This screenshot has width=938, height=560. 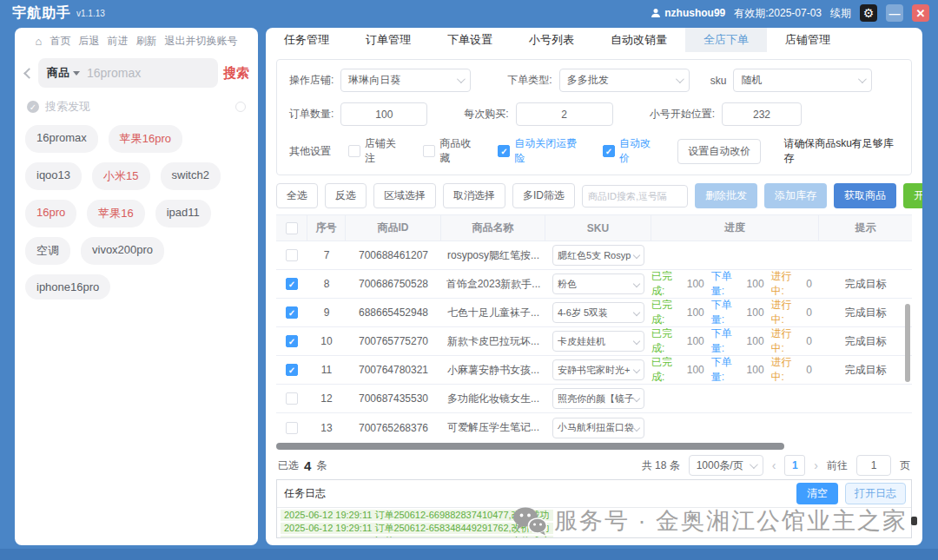 I want to click on page-size-select: 1000条/页, so click(x=726, y=465).